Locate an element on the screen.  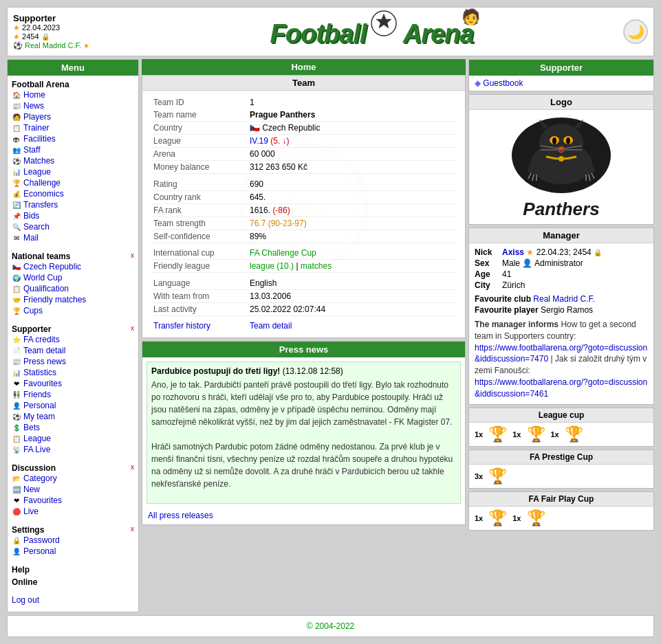
table-row: Rating 690 is located at coordinates (304, 184).